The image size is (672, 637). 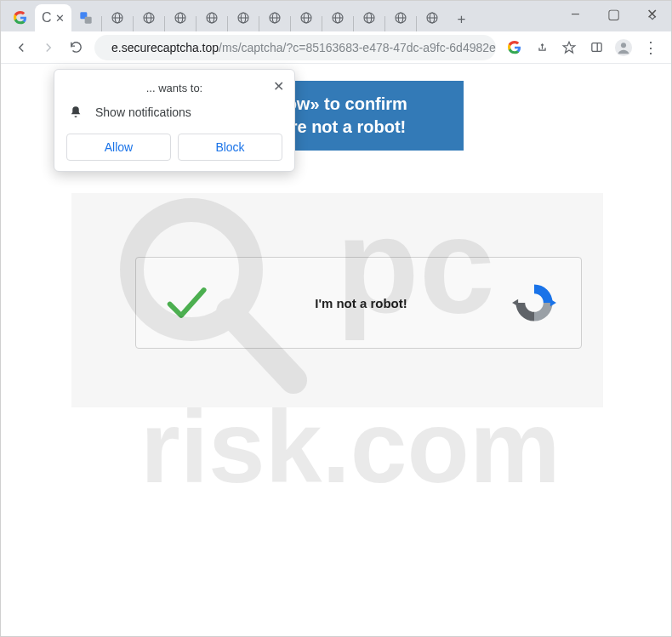 I want to click on reload-icon, so click(x=77, y=48).